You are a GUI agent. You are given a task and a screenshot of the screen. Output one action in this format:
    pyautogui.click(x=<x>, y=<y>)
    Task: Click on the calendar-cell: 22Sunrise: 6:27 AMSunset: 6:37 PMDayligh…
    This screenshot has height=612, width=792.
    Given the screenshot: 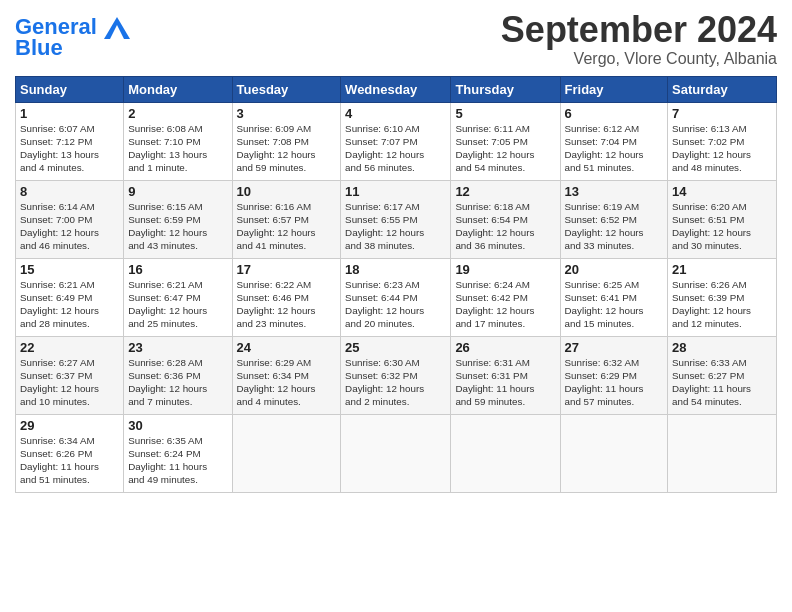 What is the action you would take?
    pyautogui.click(x=70, y=375)
    